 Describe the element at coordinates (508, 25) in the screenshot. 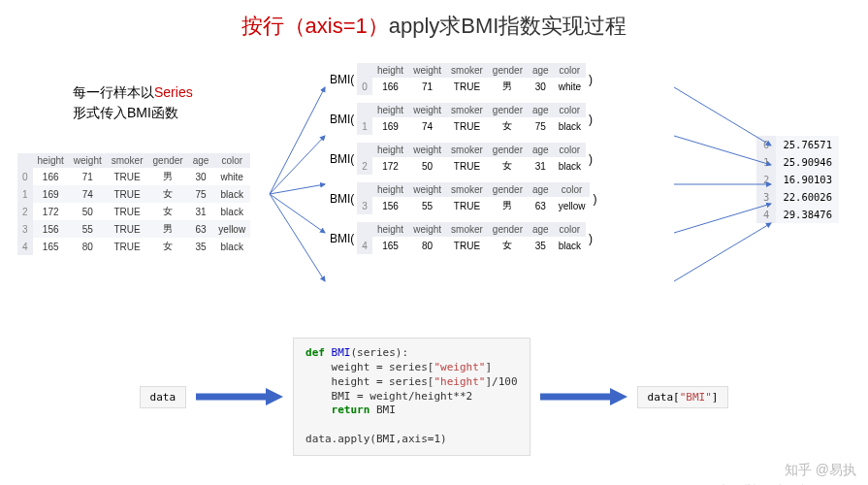

I see `title-black: apply求BMI指数实现过程` at that location.